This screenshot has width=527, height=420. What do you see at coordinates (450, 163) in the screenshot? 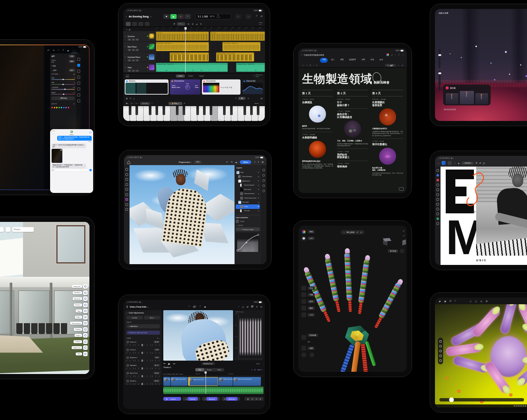
I see `menu-icon` at bounding box center [450, 163].